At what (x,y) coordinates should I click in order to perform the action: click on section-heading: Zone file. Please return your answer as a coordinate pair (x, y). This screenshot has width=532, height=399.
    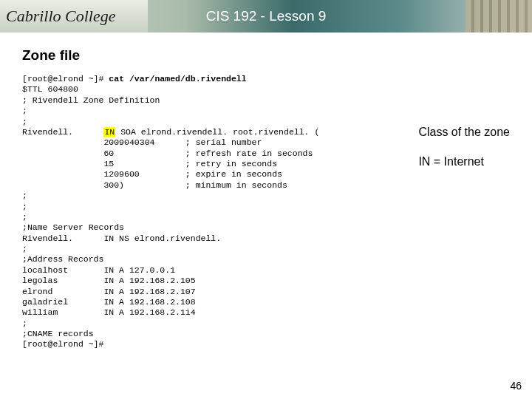
    Looking at the image, I should click on (266, 55).